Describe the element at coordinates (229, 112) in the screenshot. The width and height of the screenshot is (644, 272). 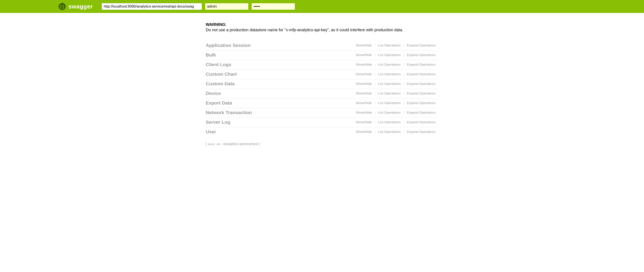
I see `resource-title: Network Transaction` at that location.